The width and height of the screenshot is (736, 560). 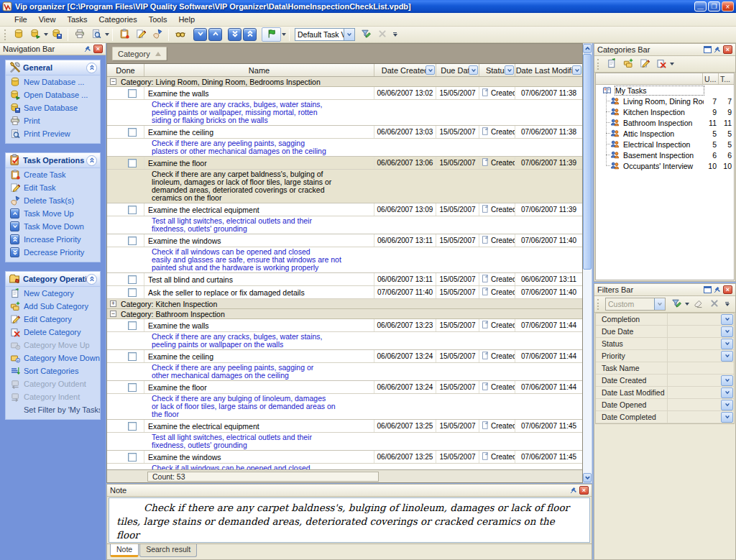 I want to click on sidebar-item-category-move-down: Category Move Down, so click(x=53, y=358).